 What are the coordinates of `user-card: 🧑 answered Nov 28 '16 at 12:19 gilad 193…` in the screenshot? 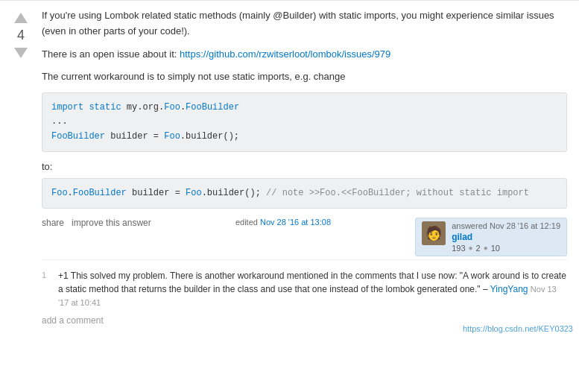 It's located at (491, 237).